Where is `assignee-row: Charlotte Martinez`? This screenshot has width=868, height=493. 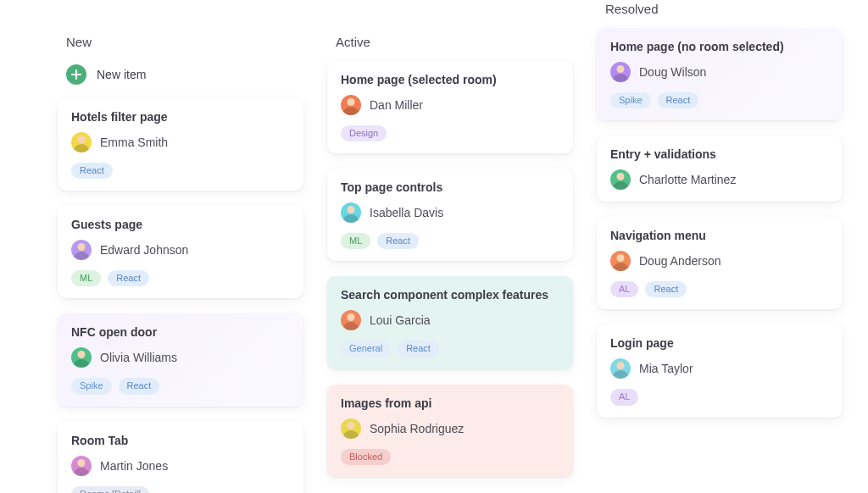
assignee-row: Charlotte Martinez is located at coordinates (720, 180).